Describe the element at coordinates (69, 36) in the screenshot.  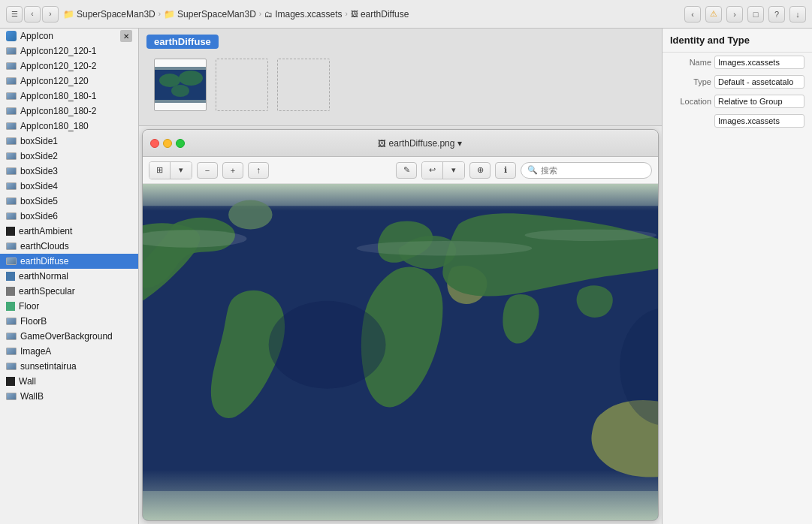
I see `sidebar-item-appicon: AppIcon ✕` at that location.